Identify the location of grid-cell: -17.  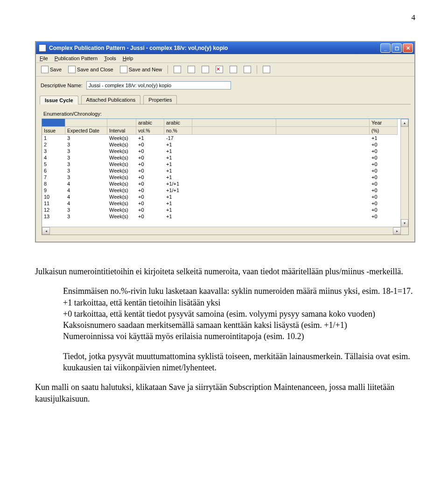
(178, 138).